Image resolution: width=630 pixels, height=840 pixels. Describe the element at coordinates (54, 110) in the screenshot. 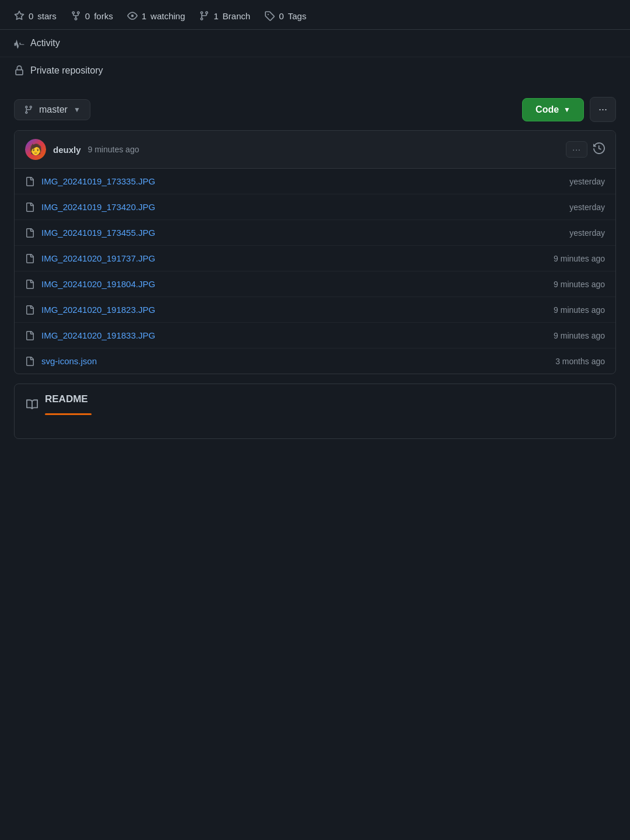

I see `branch-name: master` at that location.